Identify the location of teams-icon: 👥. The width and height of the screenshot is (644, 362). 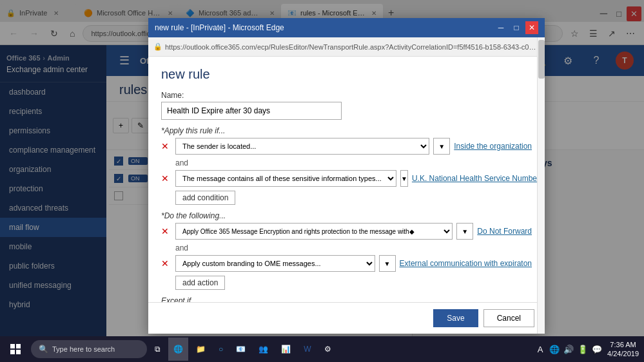
(263, 349).